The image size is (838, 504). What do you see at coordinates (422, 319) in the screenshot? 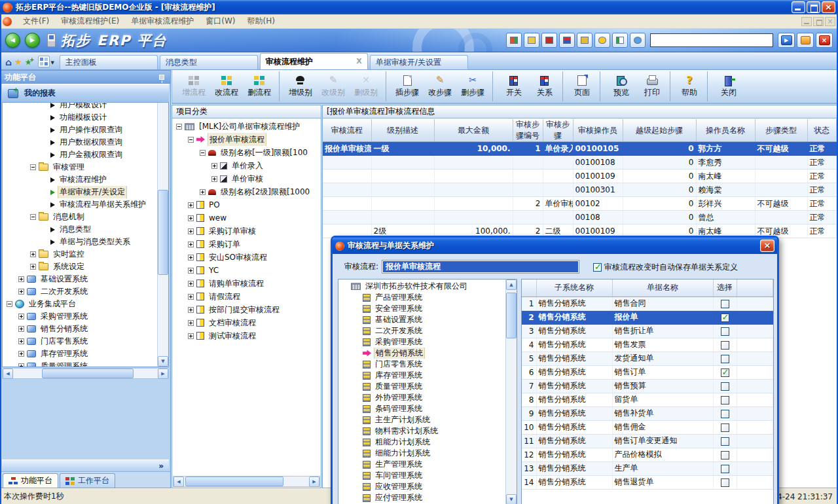
I see `tree-item: 基础设置系统` at bounding box center [422, 319].